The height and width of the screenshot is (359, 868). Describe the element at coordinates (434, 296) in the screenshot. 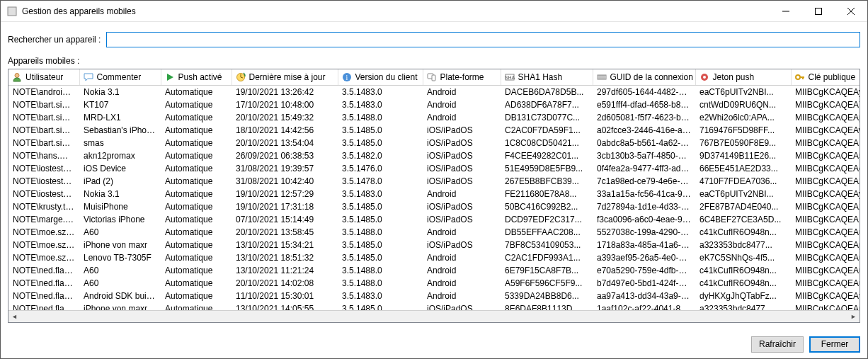

I see `table-row: NOTE\ned.fland...Android SDK built ...Au…` at that location.